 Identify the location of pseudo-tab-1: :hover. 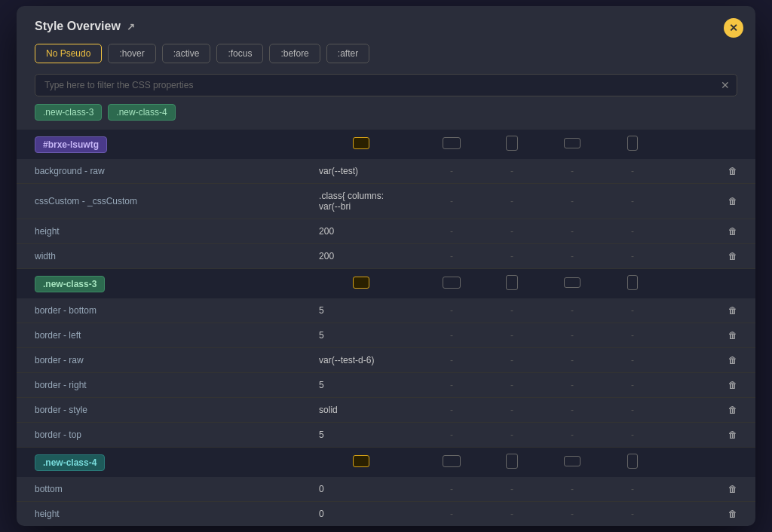
(131, 54).